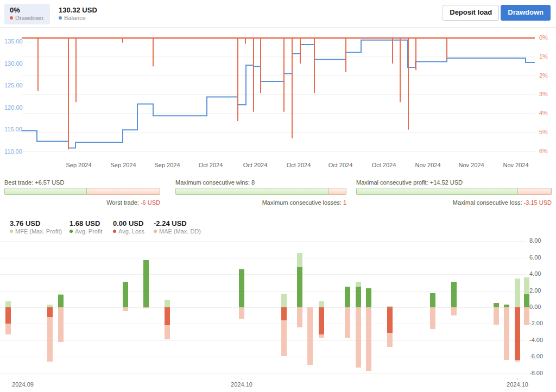  I want to click on axis-tick-label: 1%, so click(544, 56).